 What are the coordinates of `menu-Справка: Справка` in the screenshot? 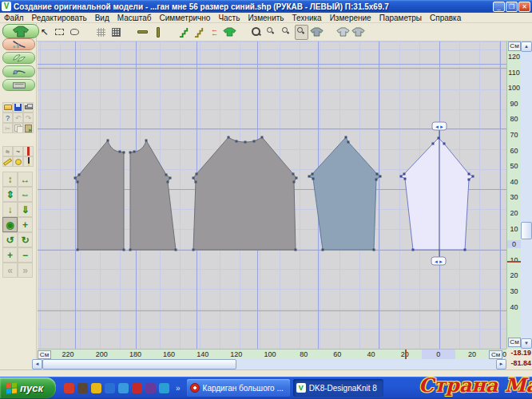 It's located at (446, 18).